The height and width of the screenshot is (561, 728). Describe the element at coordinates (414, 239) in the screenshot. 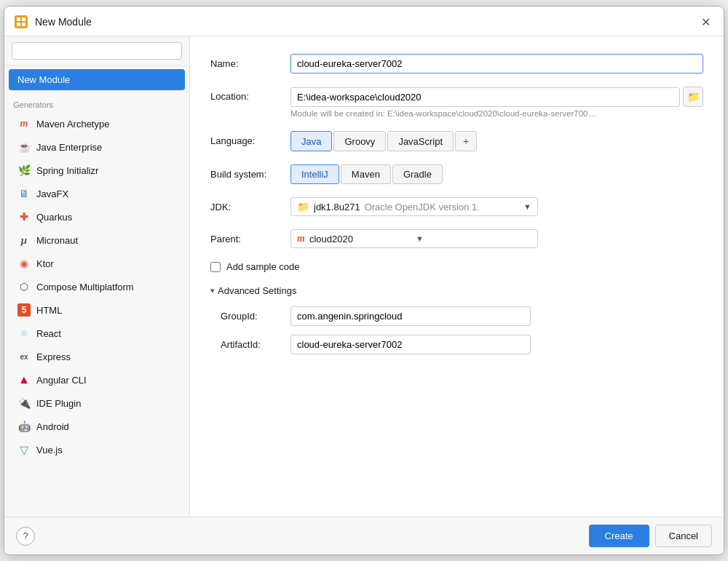

I see `parent-dropdown: m cloud2020 ▼` at that location.